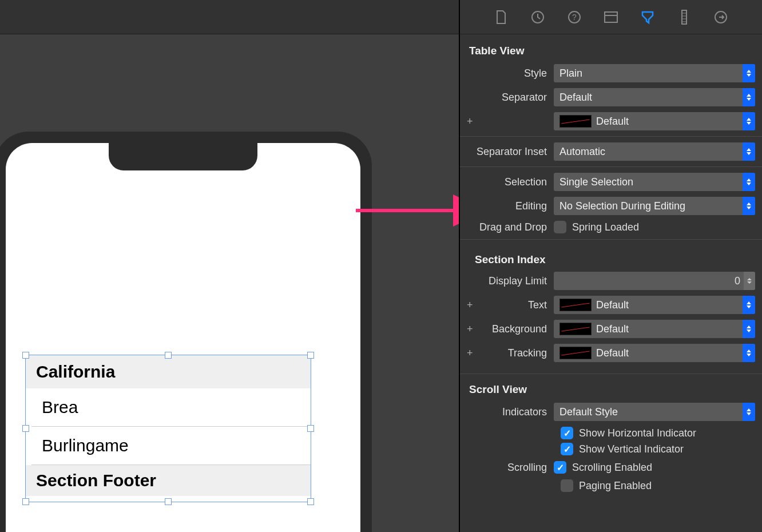 The image size is (762, 532). What do you see at coordinates (654, 281) in the screenshot?
I see `display-limit-stepper: 0` at bounding box center [654, 281].